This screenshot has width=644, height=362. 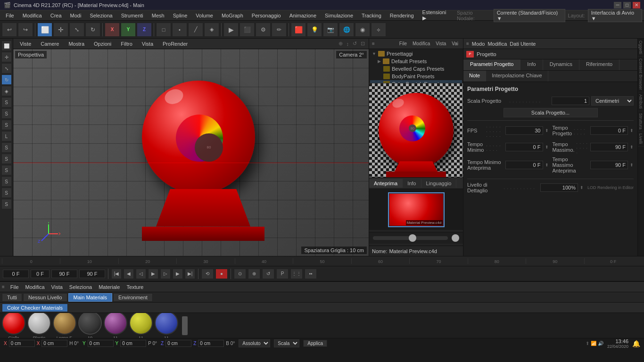 I want to click on menu-spline: Spline, so click(x=180, y=16).